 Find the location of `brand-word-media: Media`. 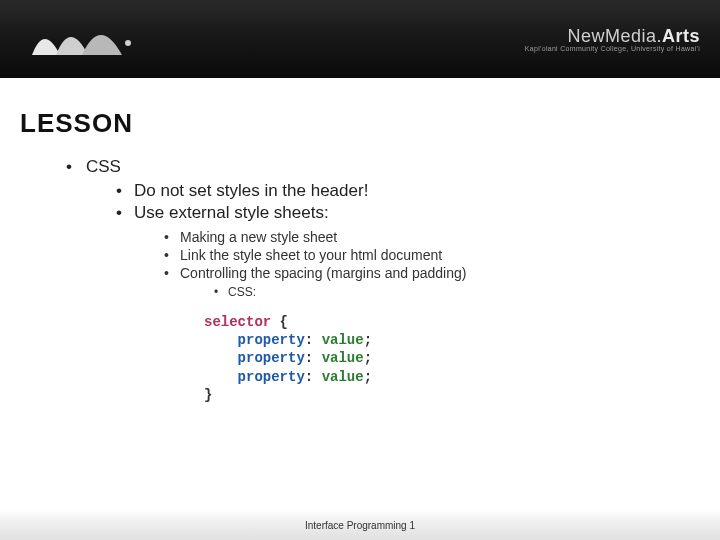

brand-word-media: Media is located at coordinates (631, 36).